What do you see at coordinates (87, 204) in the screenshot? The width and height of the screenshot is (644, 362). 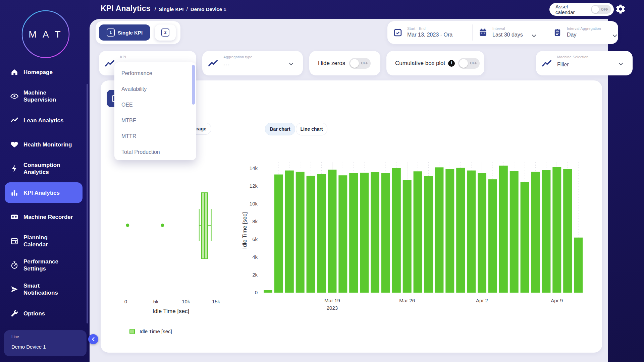 I see `sidebar-scrollbar` at bounding box center [87, 204].